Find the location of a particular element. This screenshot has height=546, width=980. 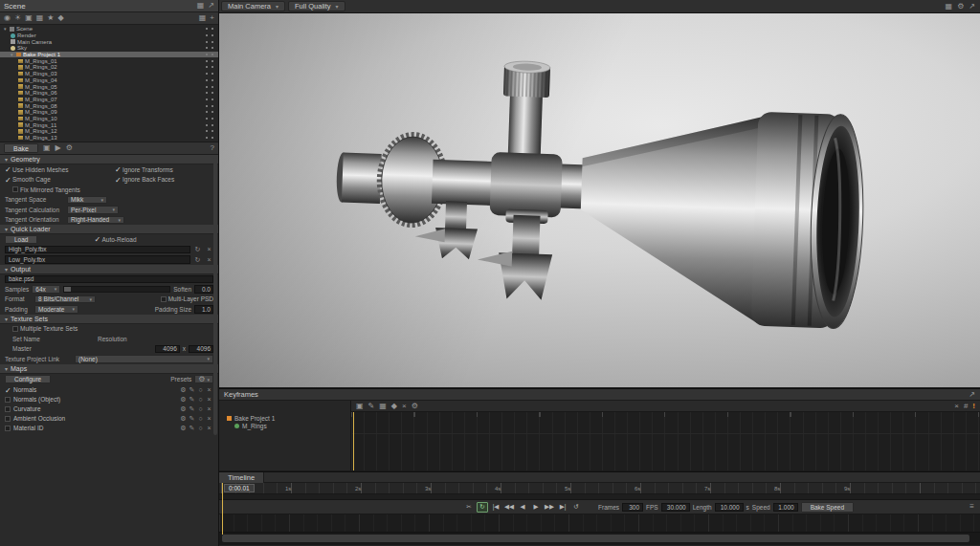

map-row-ambient-occlusion: Ambient Occlusion is located at coordinates (109, 419).